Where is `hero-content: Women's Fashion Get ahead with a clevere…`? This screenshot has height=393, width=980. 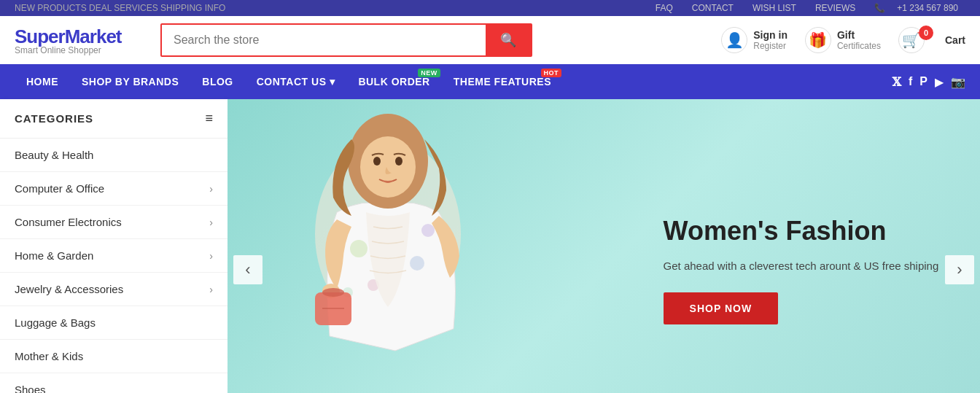 hero-content: Women's Fashion Get ahead with a clevere… is located at coordinates (801, 270).